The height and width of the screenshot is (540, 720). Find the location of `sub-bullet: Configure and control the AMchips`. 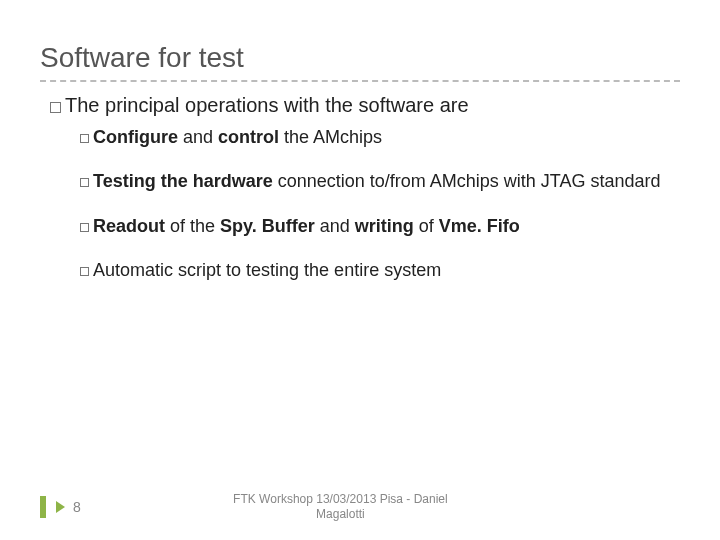

sub-bullet: Configure and control the AMchips is located at coordinates (365, 137).